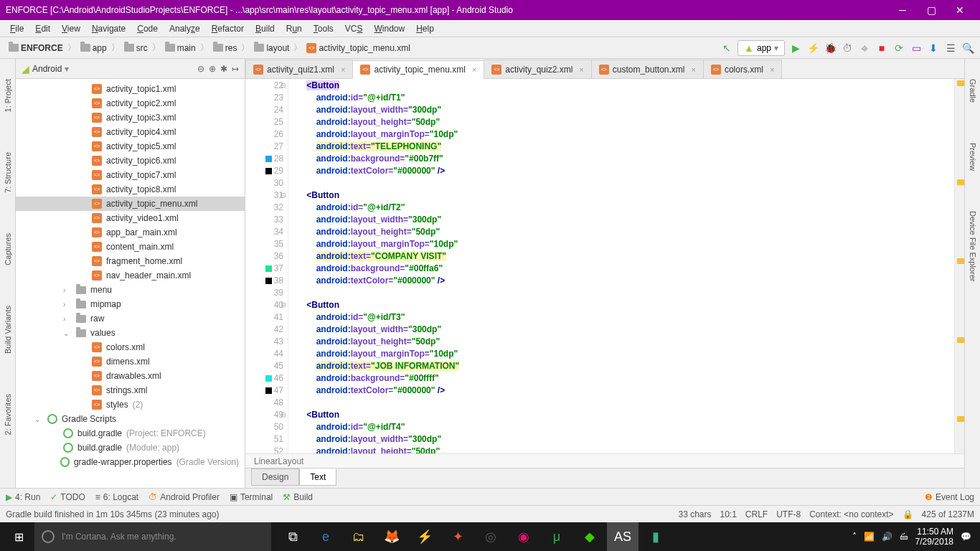 This screenshot has width=980, height=551. I want to click on tree-item: build.gradle (Project: ENFORCE), so click(131, 433).